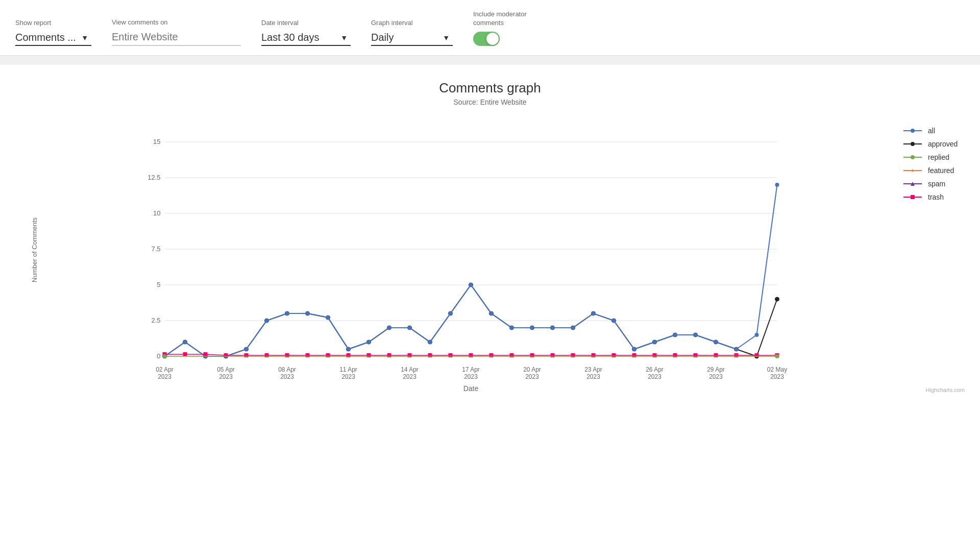 The height and width of the screenshot is (560, 980). I want to click on date-interval-select: Last 30 days Last 7 days Last 90 days La…, so click(306, 38).